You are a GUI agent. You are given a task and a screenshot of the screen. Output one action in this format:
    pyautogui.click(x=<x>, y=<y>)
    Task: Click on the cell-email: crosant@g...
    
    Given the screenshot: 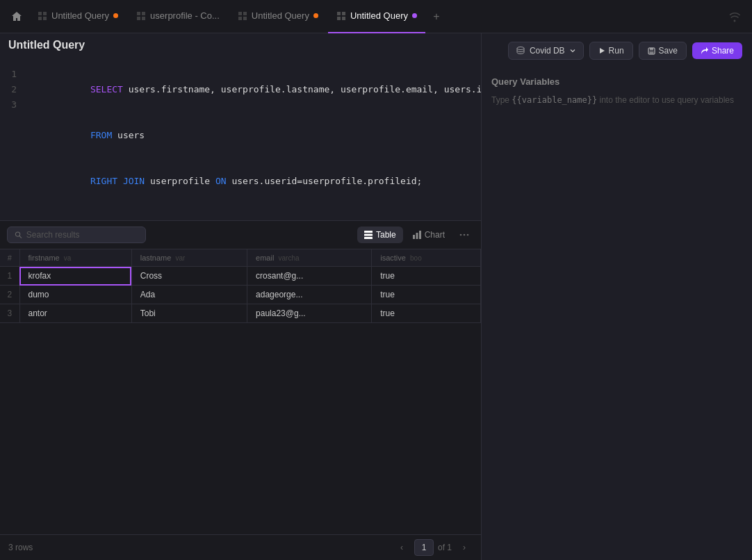 What is the action you would take?
    pyautogui.click(x=310, y=277)
    